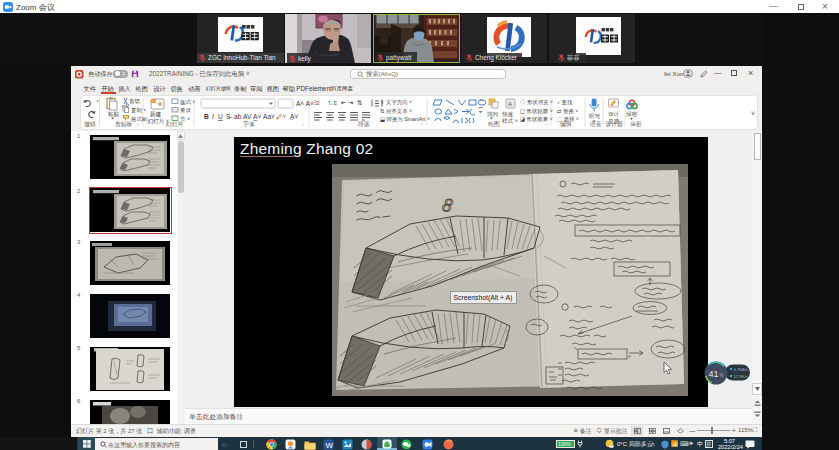  Describe the element at coordinates (396, 102) in the screenshot. I see `svg-text: ⇳ 文字方向 ˅` at that location.